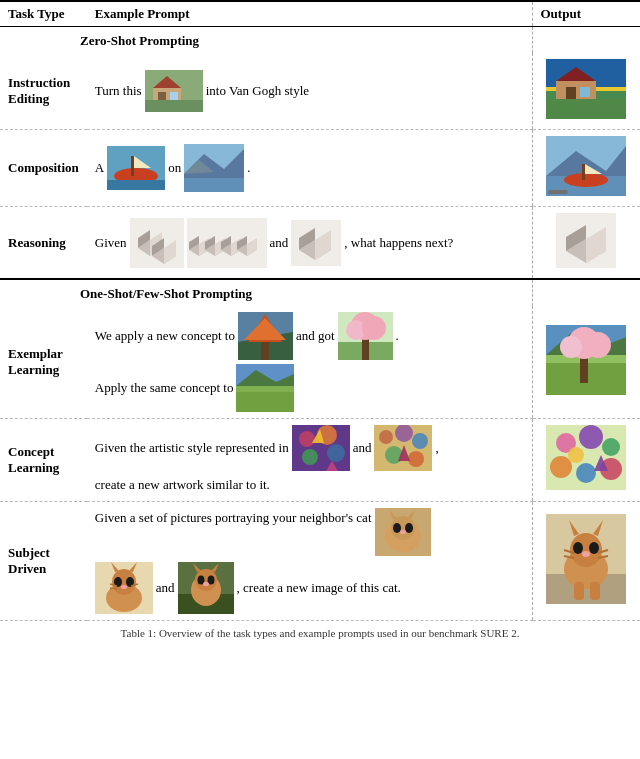 This screenshot has width=640, height=759. Describe the element at coordinates (586, 240) in the screenshot. I see `reasoning-output-image` at that location.